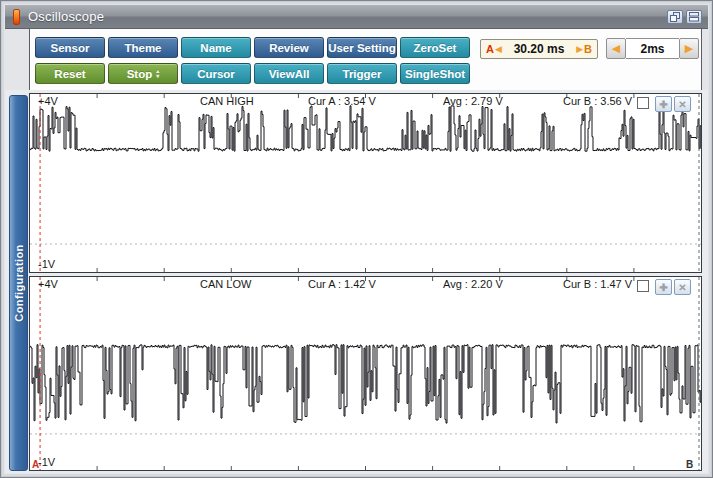  I want to click on average-voltage: Avg : 2.79 V, so click(473, 101).